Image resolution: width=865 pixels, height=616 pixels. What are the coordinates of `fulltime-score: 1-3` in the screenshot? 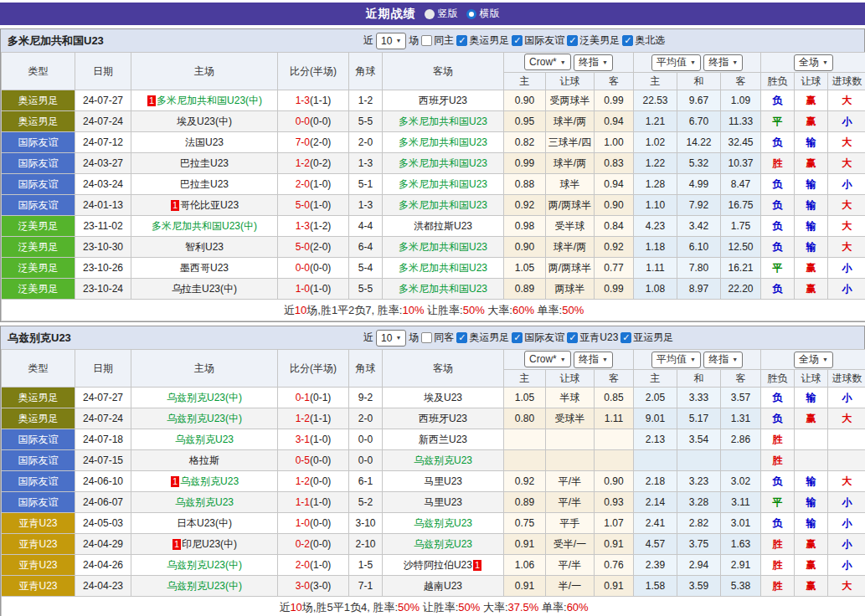 It's located at (303, 226).